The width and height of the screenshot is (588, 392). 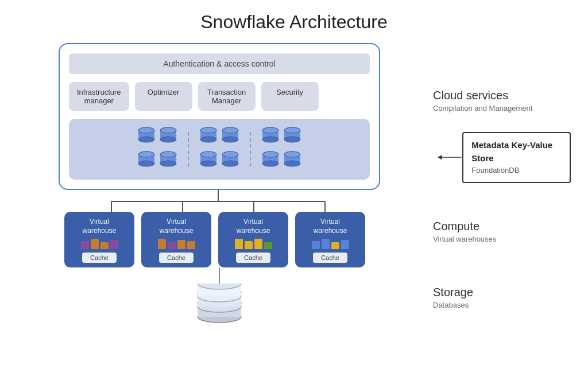 I want to click on cache-label-1: Cache, so click(x=99, y=258).